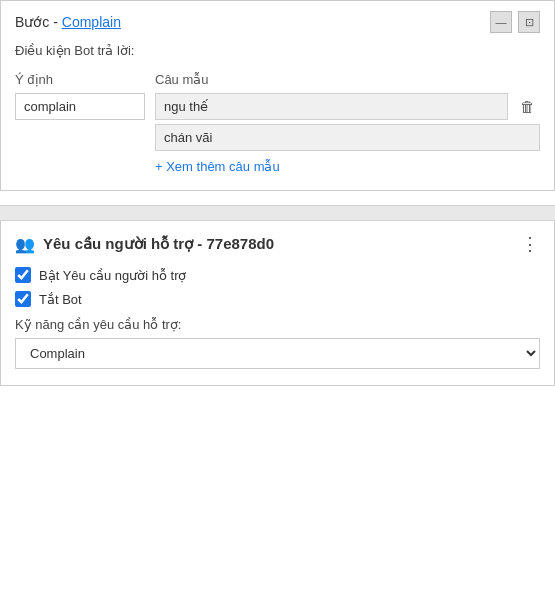  I want to click on tat-bot-label: Tắt Bot, so click(60, 300).